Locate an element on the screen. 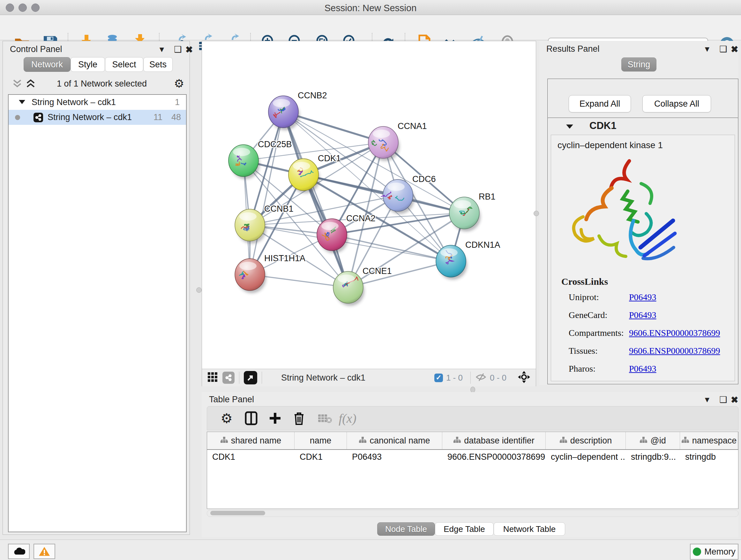  tab-network-table: Network Table is located at coordinates (529, 529).